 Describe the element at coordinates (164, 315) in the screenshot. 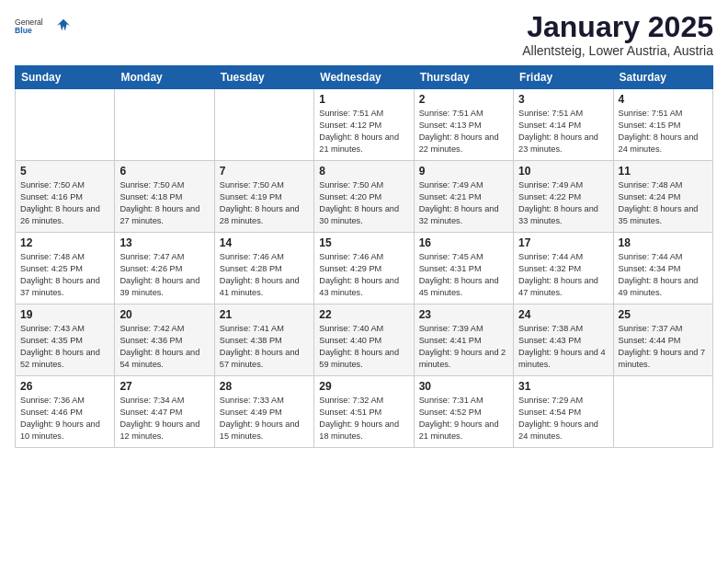

I see `day-number: 20` at that location.